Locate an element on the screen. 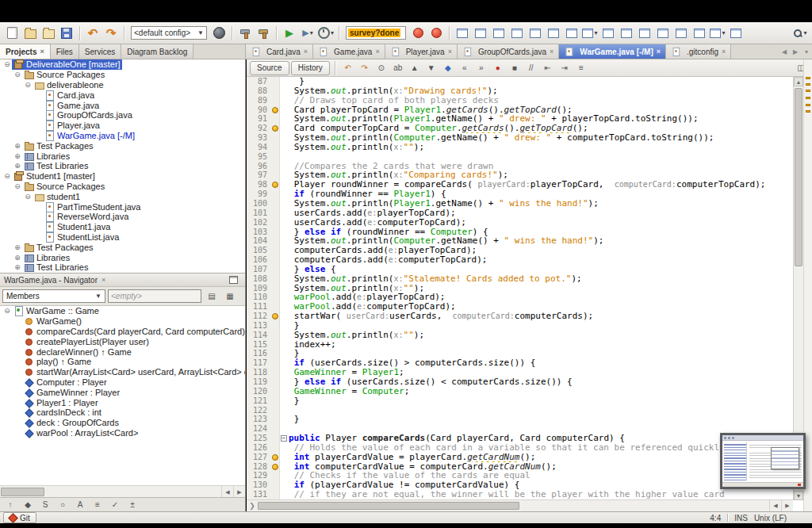  line-number: 122 is located at coordinates (259, 411).